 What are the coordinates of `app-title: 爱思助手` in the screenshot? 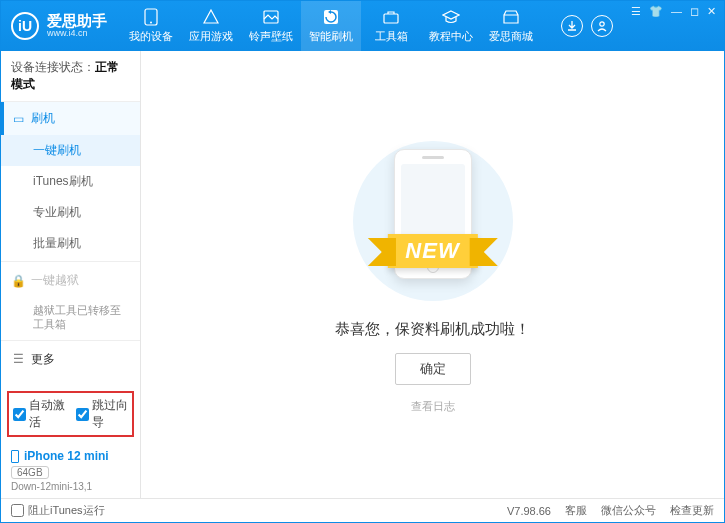 It's located at (77, 22).